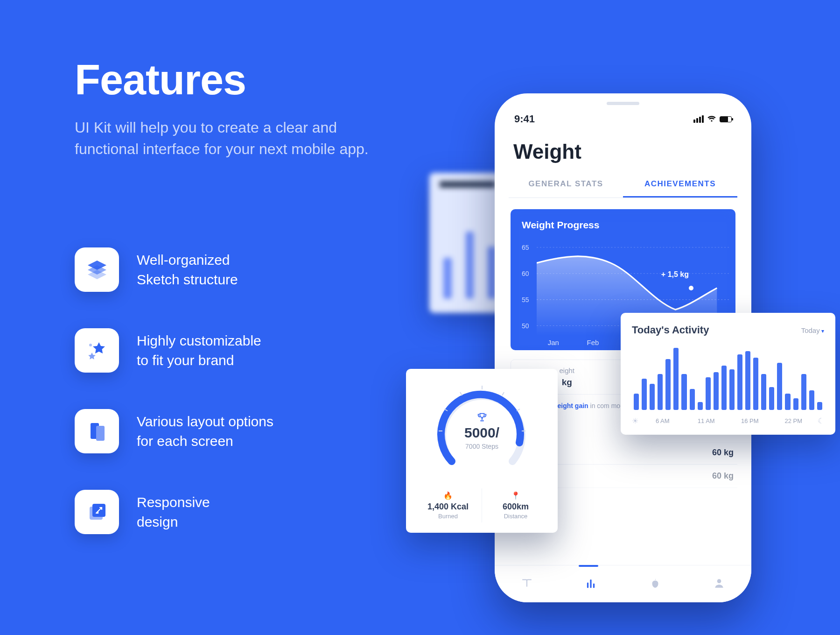  Describe the element at coordinates (205, 431) in the screenshot. I see `feature-label: Various layout options for each screen` at that location.